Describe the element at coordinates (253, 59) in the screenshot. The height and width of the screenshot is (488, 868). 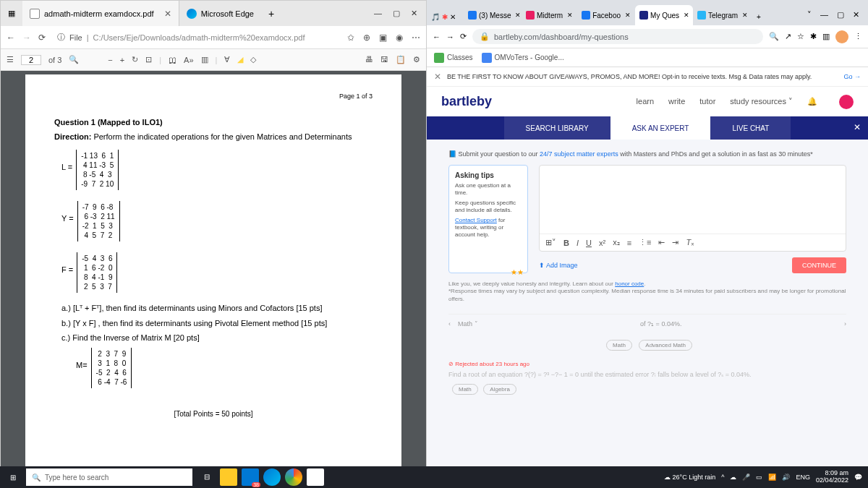
I see `erase-icon: ◇` at that location.